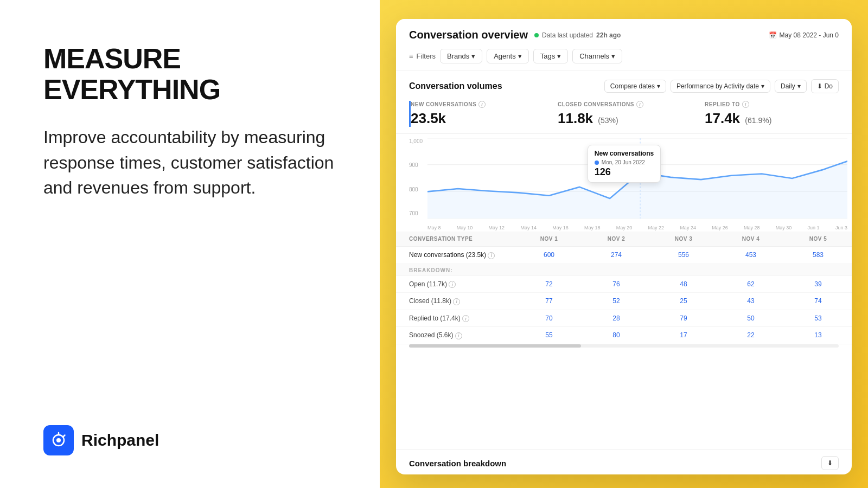 The width and height of the screenshot is (868, 488). What do you see at coordinates (549, 301) in the screenshot?
I see `cell: 77` at bounding box center [549, 301].